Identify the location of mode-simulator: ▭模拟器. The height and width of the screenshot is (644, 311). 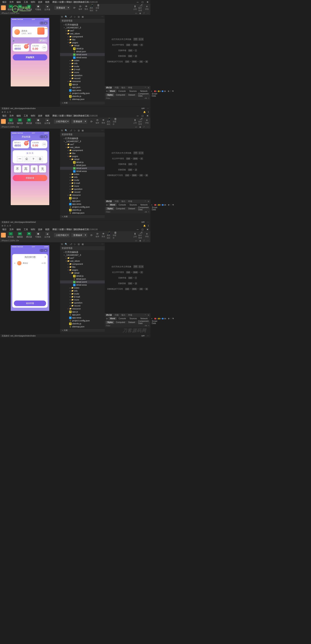
(11, 8).